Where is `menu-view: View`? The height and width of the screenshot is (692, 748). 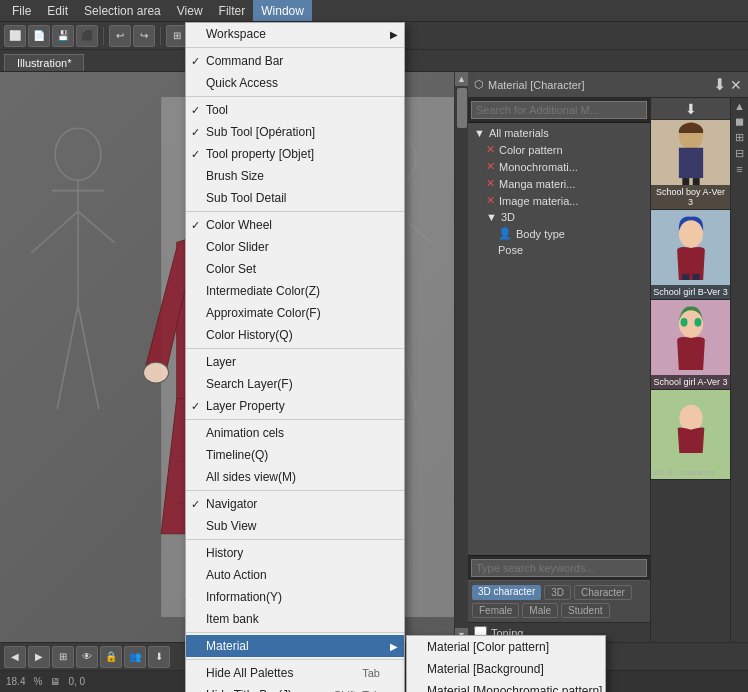 menu-view: View is located at coordinates (190, 10).